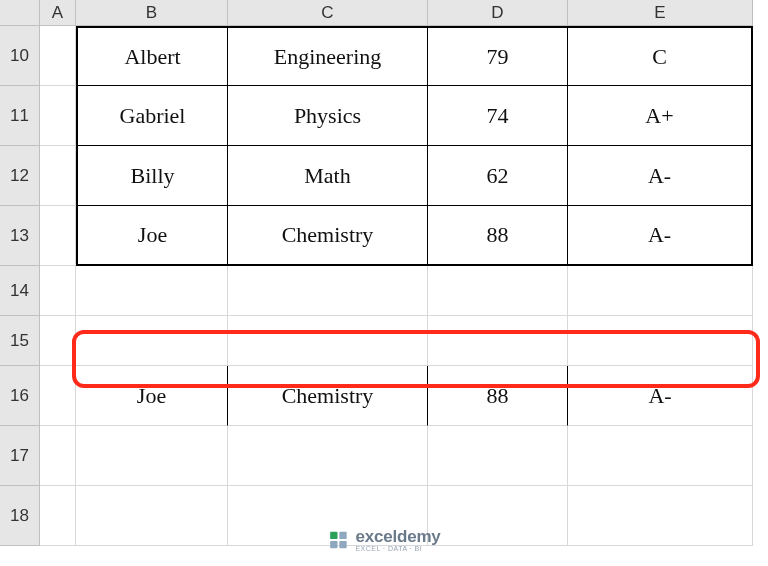 The width and height of the screenshot is (768, 566). Describe the element at coordinates (384, 456) in the screenshot. I see `row-17: 17` at that location.